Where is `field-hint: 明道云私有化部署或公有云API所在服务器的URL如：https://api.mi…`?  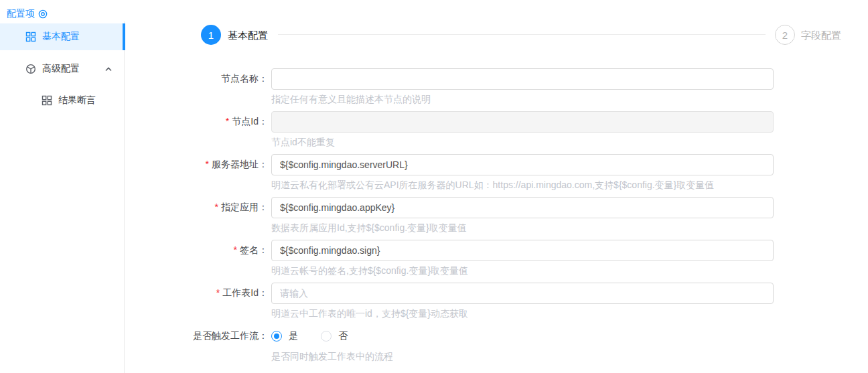
field-hint: 明道云私有化部署或公有云API所在服务器的URL如：https://api.mi… is located at coordinates (567, 185).